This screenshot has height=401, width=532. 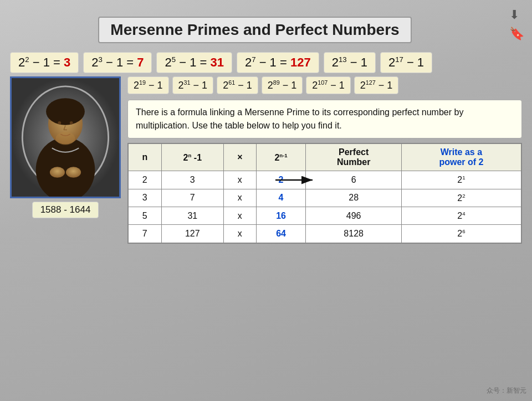 I want to click on table-header-row: n 2n -1 × 2n-1 PerfectNumber Write as ap…, so click(x=325, y=157).